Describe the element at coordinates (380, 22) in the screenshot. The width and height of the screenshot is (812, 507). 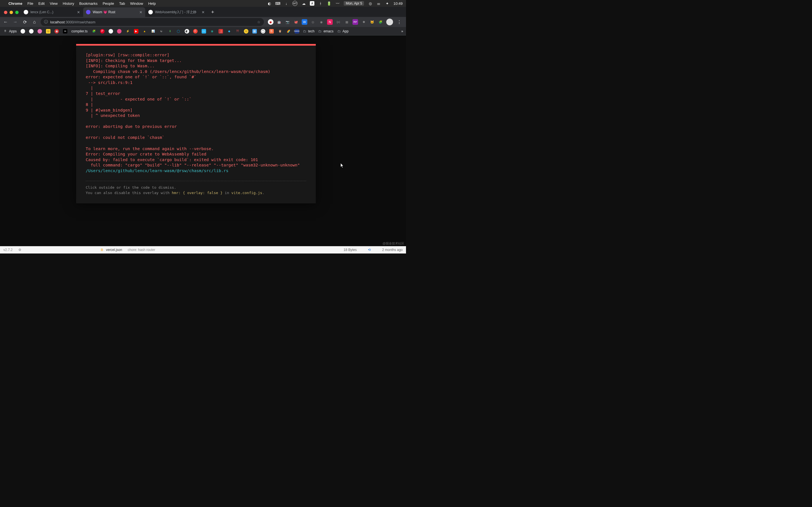
I see `extensions-puzzle-icon: 🧩` at that location.